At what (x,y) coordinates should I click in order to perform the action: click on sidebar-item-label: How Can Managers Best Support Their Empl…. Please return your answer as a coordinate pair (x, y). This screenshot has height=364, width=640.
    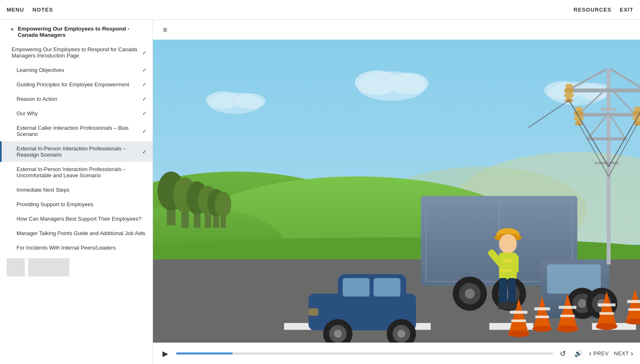
    Looking at the image, I should click on (82, 219).